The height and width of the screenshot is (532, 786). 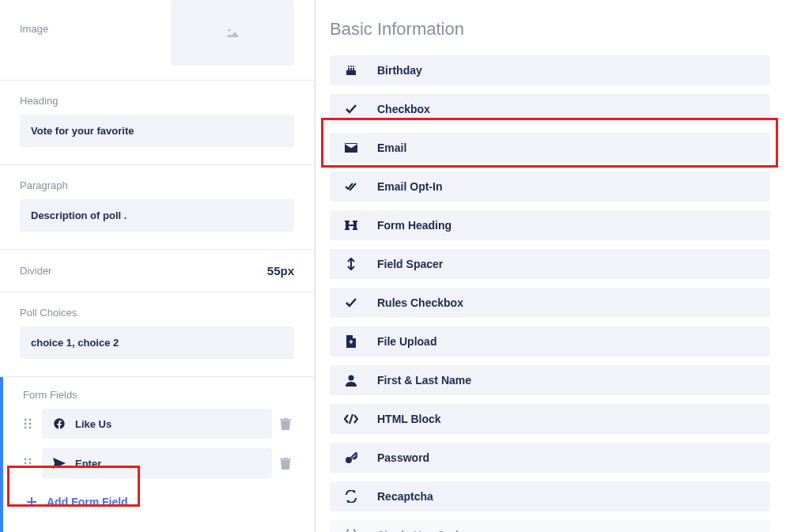 I want to click on spacer-icon, so click(x=351, y=264).